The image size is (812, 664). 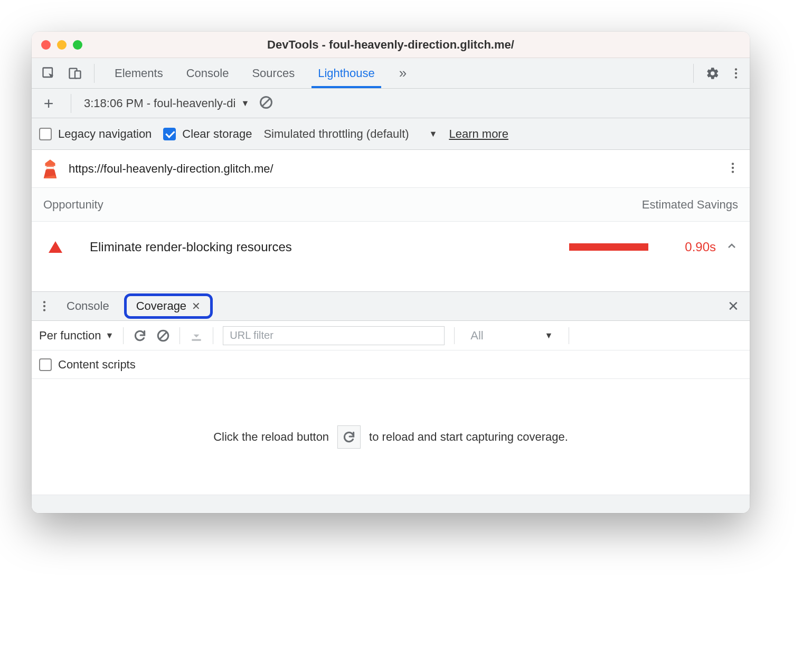 I want to click on clear-storage-label: Clear storage, so click(x=217, y=134).